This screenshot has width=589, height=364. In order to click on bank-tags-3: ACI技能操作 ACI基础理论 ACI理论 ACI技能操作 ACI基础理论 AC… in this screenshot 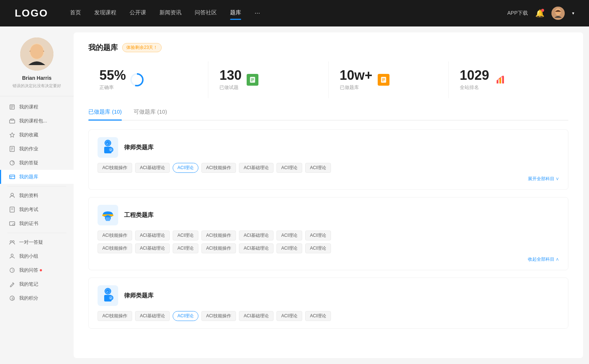, I will do `click(328, 316)`.